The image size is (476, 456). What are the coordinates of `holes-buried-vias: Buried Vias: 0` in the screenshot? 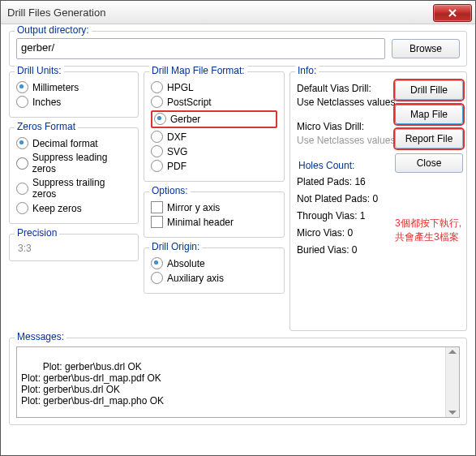 It's located at (378, 250).